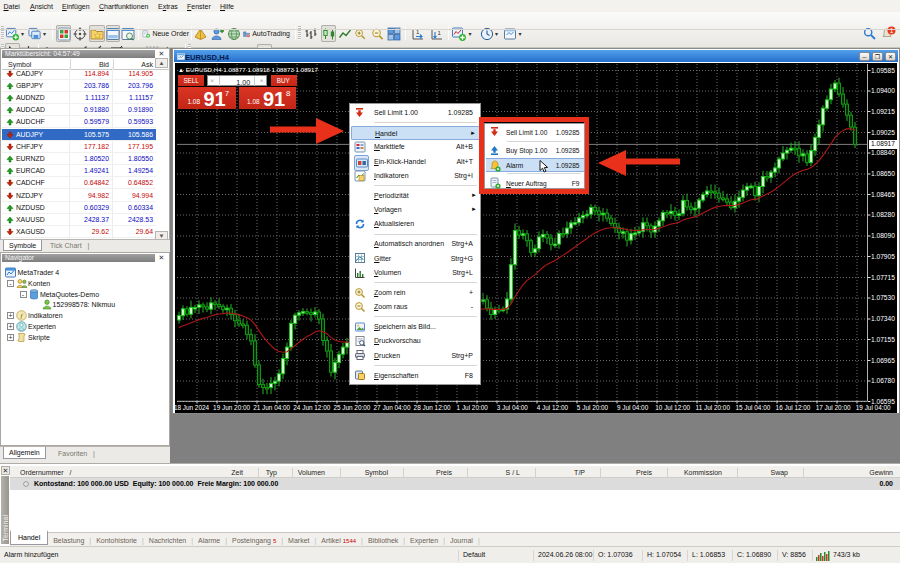 The height and width of the screenshot is (563, 900). Describe the element at coordinates (834, 408) in the screenshot. I see `svg-text: 17 Jul 20:00` at that location.